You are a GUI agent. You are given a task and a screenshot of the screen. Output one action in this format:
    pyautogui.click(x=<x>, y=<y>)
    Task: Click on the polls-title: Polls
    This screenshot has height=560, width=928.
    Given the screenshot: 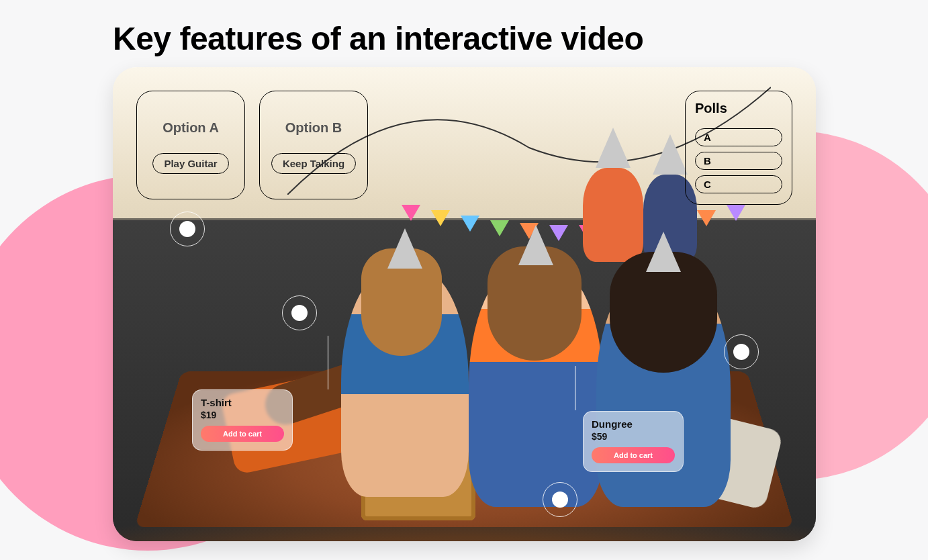 What is the action you would take?
    pyautogui.click(x=739, y=109)
    